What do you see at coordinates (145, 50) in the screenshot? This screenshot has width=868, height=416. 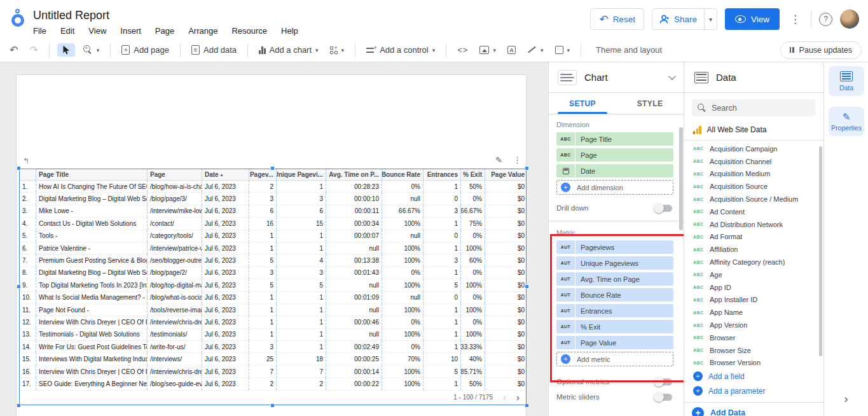 I see `add-page-button: + Add page` at bounding box center [145, 50].